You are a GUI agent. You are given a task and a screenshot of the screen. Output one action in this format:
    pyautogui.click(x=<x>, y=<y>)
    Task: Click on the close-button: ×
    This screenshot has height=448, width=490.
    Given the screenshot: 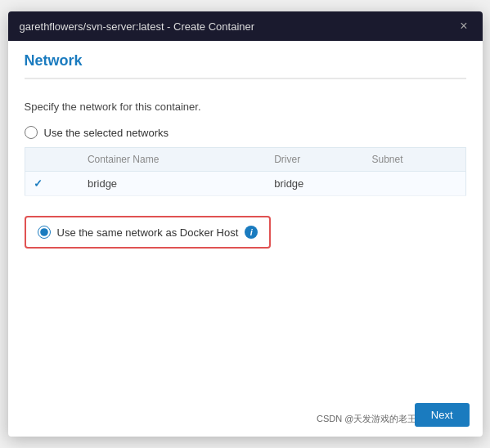 What is the action you would take?
    pyautogui.click(x=463, y=26)
    